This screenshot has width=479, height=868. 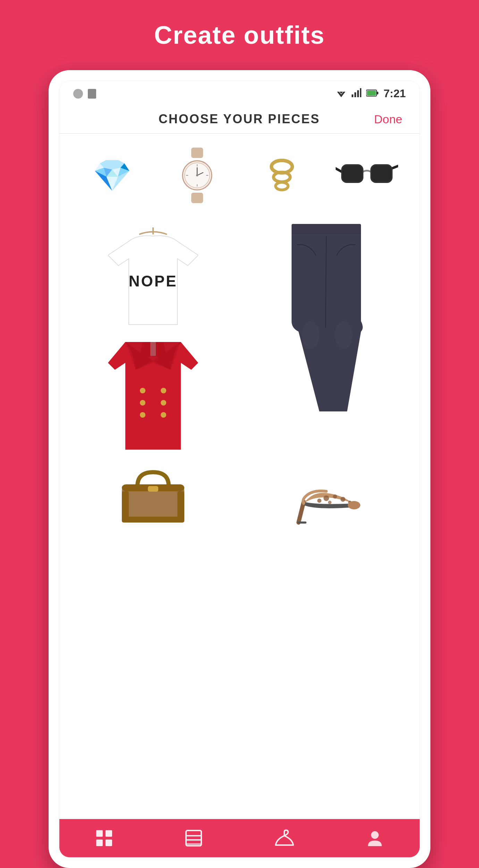 I want to click on blazer-icon, so click(x=153, y=396).